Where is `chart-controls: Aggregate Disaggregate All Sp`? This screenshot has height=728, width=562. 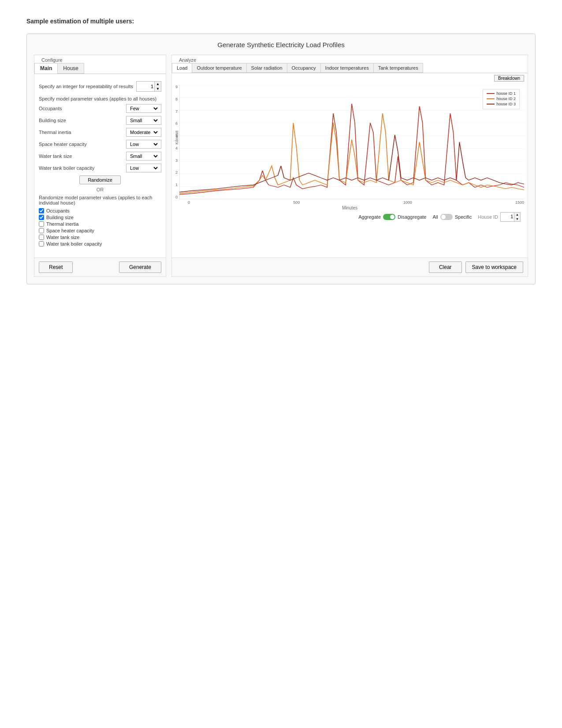 chart-controls: Aggregate Disaggregate All Sp is located at coordinates (350, 217).